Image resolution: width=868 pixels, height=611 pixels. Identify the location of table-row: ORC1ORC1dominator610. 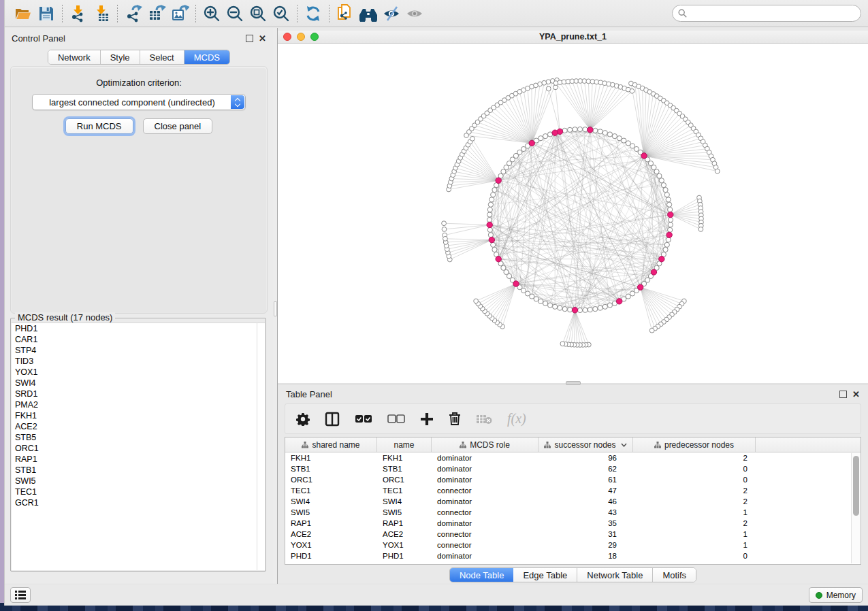
(573, 480).